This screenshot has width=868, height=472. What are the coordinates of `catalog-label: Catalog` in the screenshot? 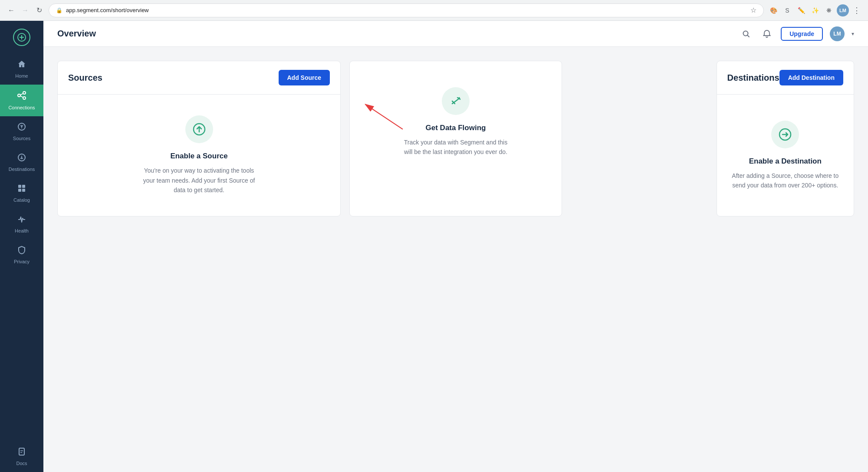 It's located at (22, 200).